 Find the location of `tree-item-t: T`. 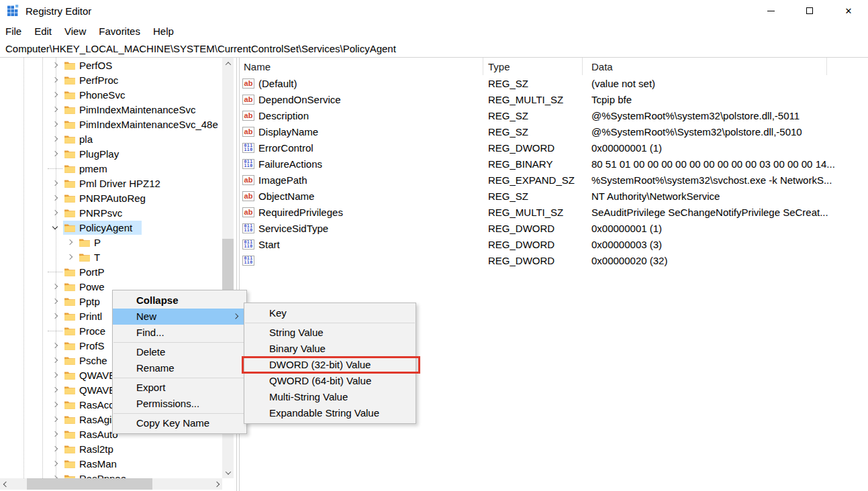

tree-item-t: T is located at coordinates (118, 257).